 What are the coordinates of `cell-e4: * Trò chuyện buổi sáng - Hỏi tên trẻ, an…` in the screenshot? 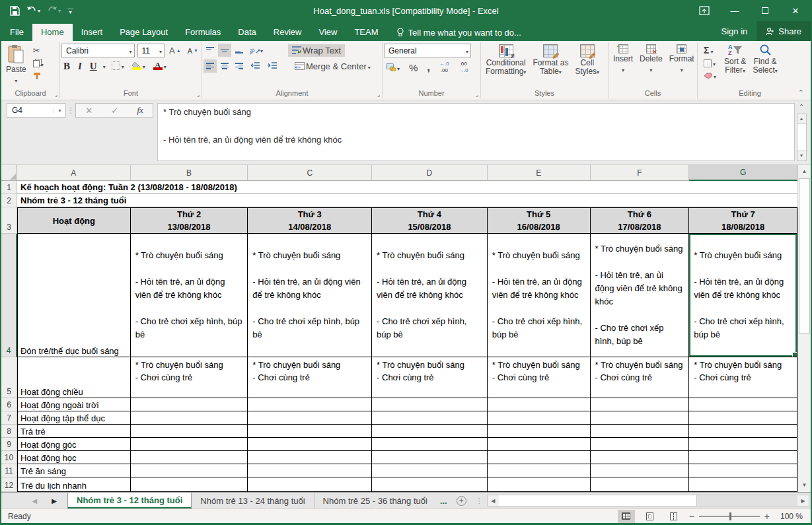 It's located at (539, 296).